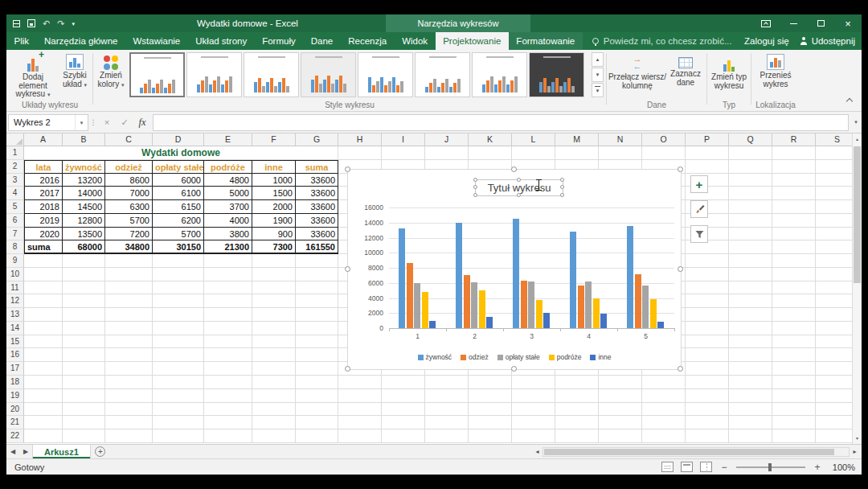  Describe the element at coordinates (707, 355) in the screenshot. I see `cell-P16` at that location.